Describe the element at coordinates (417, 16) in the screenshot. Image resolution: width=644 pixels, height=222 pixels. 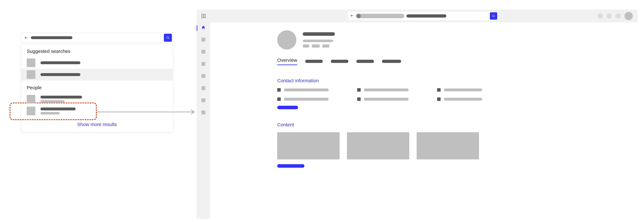
I see `app-header` at that location.